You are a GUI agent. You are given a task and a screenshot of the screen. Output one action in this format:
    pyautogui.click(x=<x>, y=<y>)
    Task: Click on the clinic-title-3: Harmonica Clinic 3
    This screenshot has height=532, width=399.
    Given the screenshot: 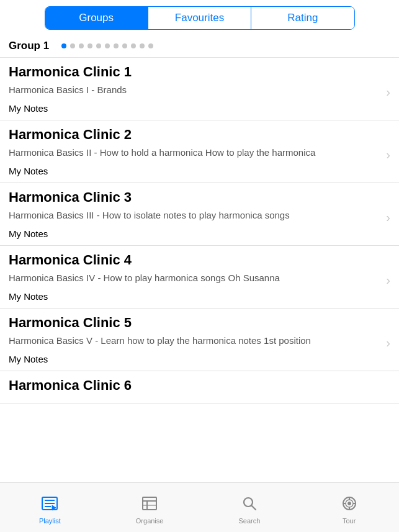 What is the action you would take?
    pyautogui.click(x=200, y=197)
    